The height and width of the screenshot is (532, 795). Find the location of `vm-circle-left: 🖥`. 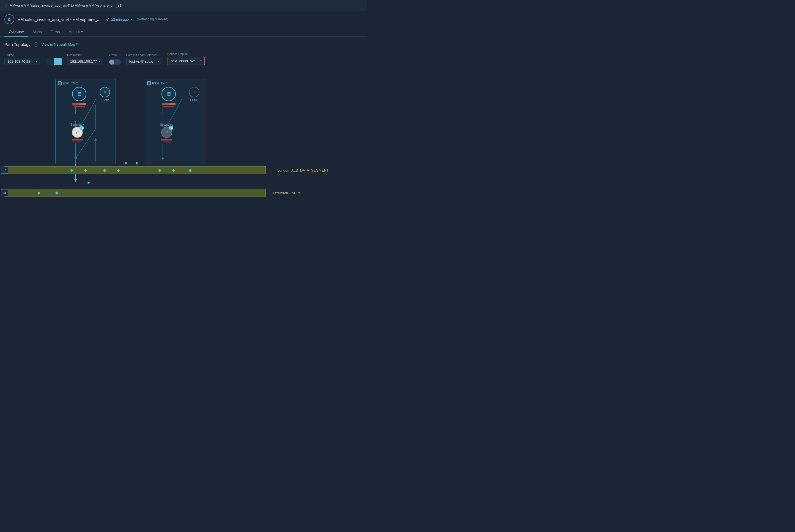

vm-circle-left: 🖥 is located at coordinates (79, 94).